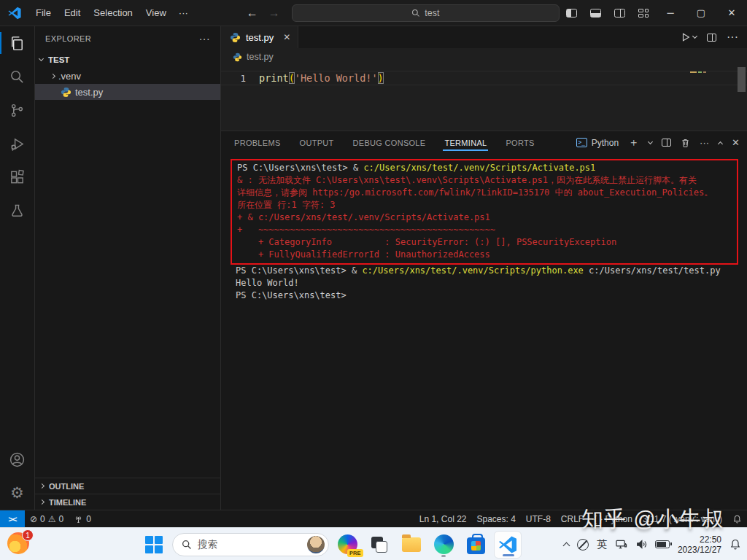  What do you see at coordinates (18, 493) in the screenshot?
I see `settings-gear-icon: ⚙` at bounding box center [18, 493].